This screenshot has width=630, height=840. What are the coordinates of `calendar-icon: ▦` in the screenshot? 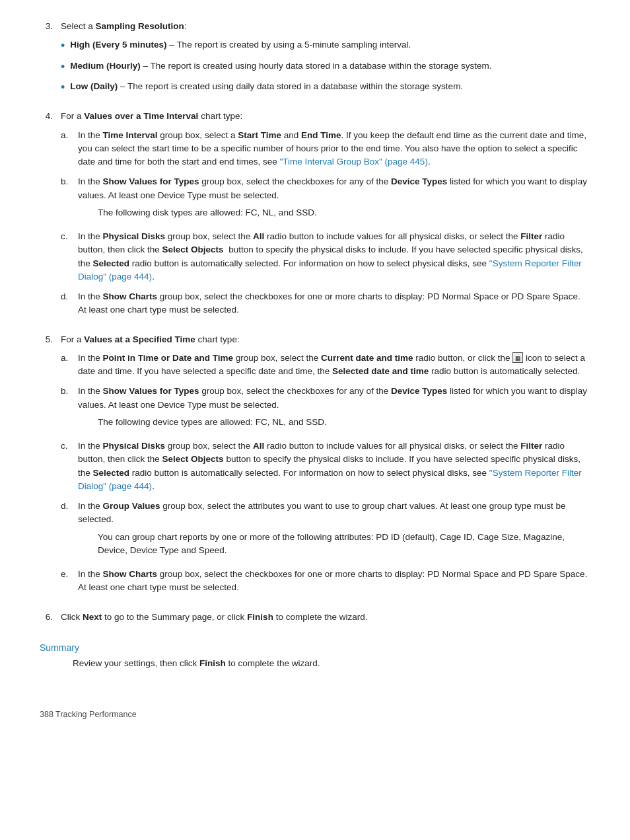 It's located at (518, 358).